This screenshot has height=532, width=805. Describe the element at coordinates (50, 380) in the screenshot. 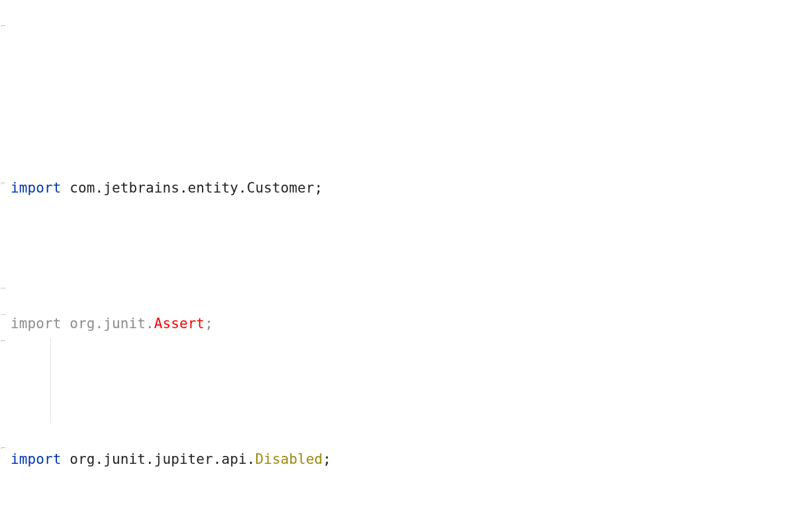

I see `scope-guide` at that location.